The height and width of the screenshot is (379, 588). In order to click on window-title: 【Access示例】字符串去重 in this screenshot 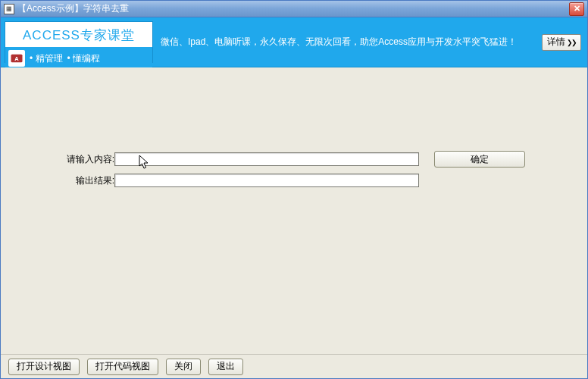, I will do `click(73, 9)`.